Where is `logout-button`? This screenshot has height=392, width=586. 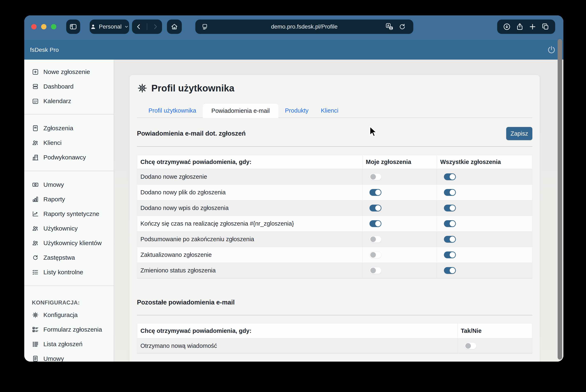
logout-button is located at coordinates (551, 50).